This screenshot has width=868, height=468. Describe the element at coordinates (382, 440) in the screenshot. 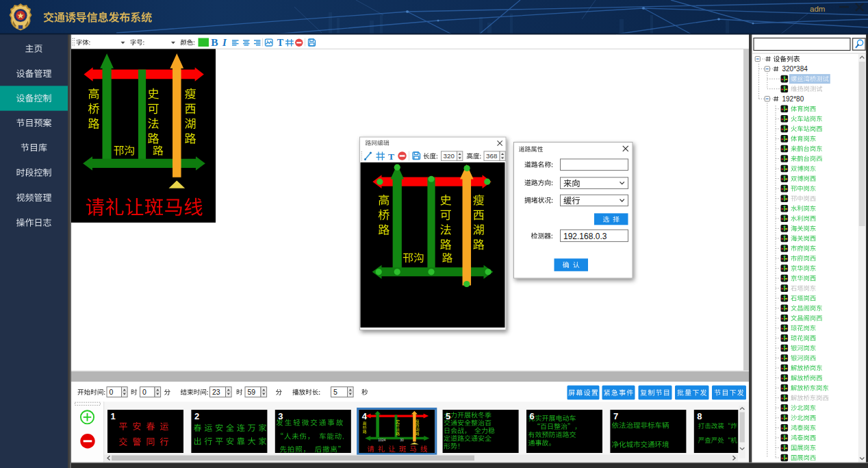

I see `svg-text: 1024` at that location.